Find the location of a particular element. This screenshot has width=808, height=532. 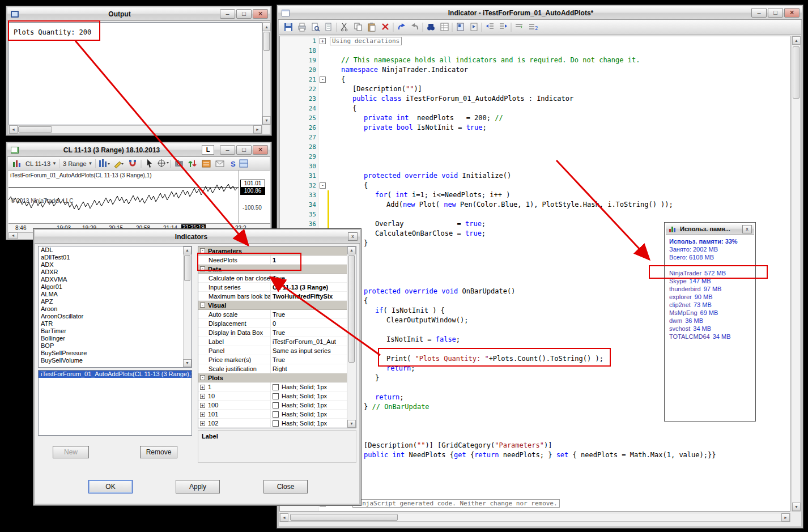

indicator-list-item: ADL is located at coordinates (111, 250).